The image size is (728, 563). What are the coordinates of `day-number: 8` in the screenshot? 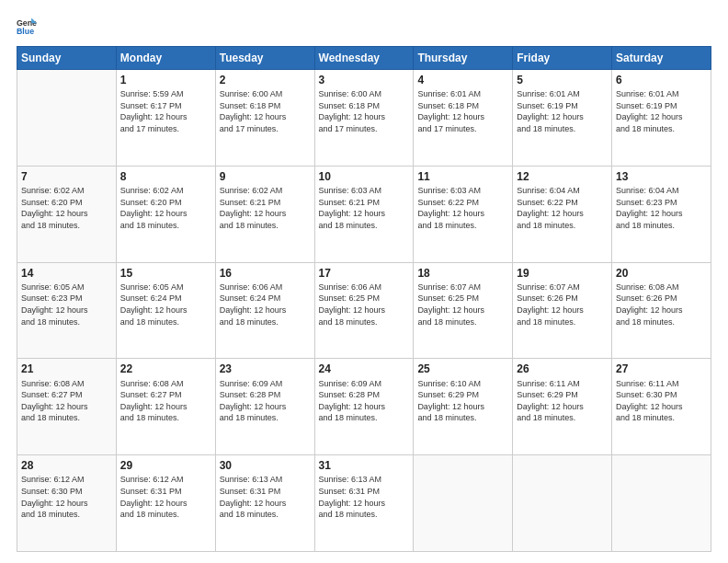 It's located at (165, 177).